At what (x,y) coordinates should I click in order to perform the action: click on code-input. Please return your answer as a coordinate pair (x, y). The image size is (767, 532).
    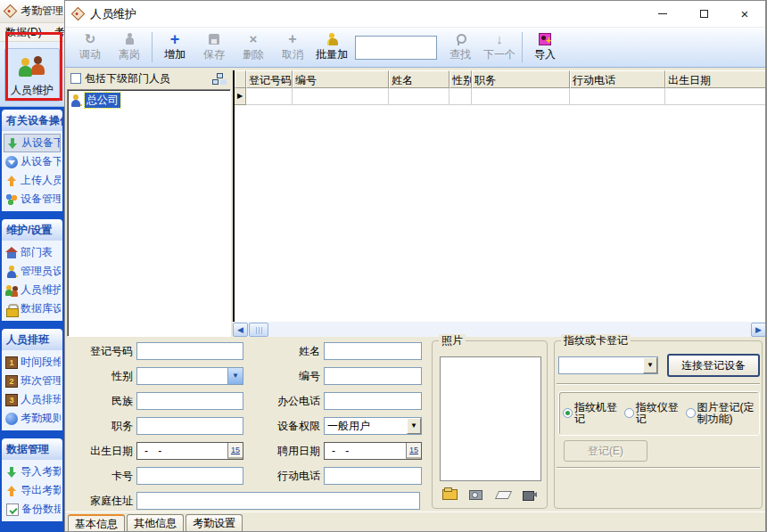
    Looking at the image, I should click on (373, 376).